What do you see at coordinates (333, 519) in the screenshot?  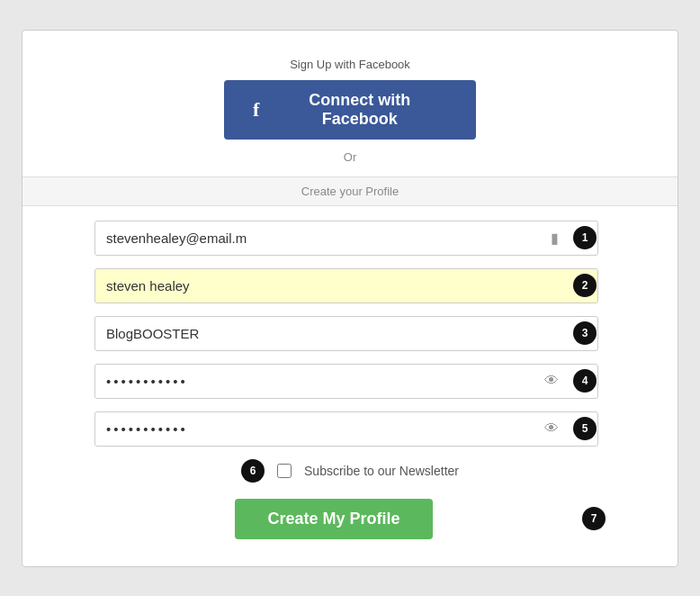 I see `create-profile-button: Create My Profile` at bounding box center [333, 519].